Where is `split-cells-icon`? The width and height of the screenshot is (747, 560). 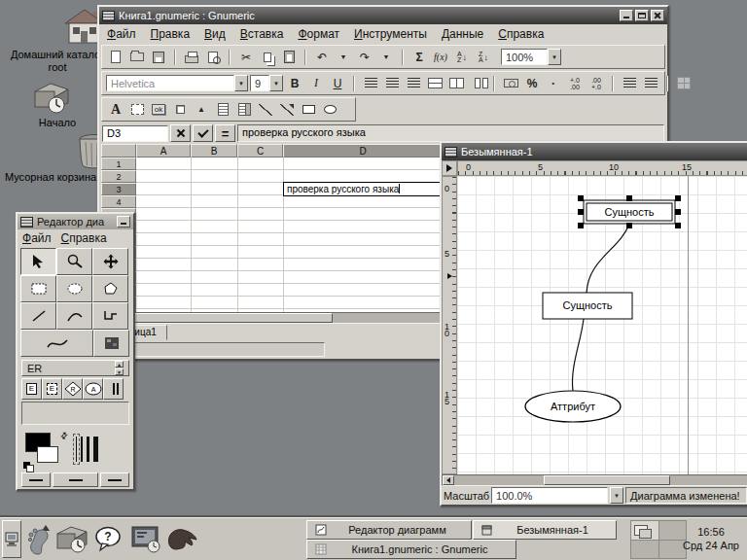
split-cells-icon is located at coordinates (478, 84).